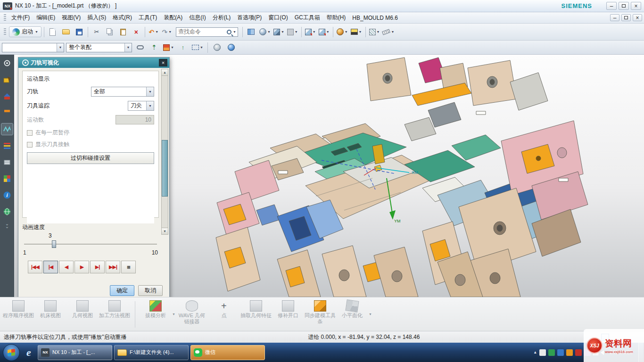  What do you see at coordinates (123, 32) in the screenshot?
I see `paste-button` at bounding box center [123, 32].